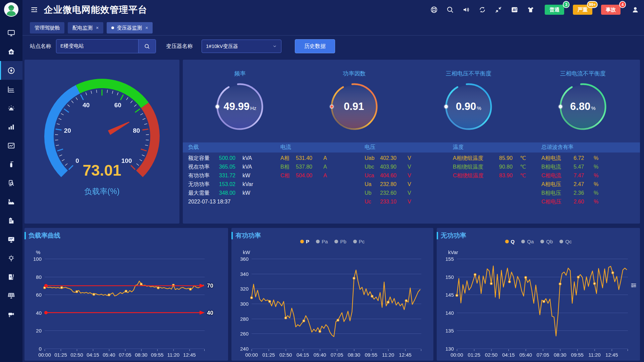 The width and height of the screenshot is (644, 362). What do you see at coordinates (204, 167) in the screenshot?
I see `row-label: 视在功率` at bounding box center [204, 167].